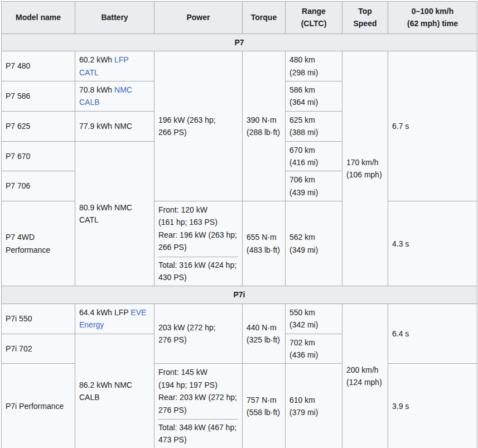 The height and width of the screenshot is (448, 478). What do you see at coordinates (97, 90) in the screenshot?
I see `battery-text: 70.8 kWh` at bounding box center [97, 90].